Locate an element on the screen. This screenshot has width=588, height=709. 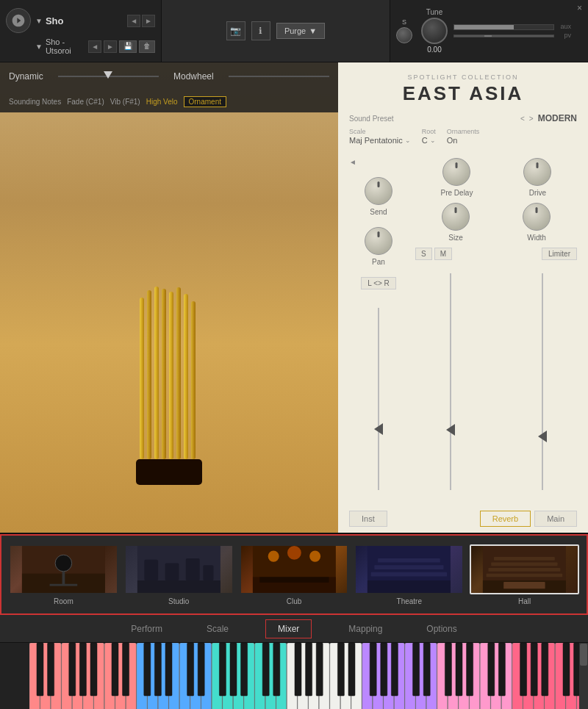
pre-delay-knob-group: Pre Delay is located at coordinates (457, 178).